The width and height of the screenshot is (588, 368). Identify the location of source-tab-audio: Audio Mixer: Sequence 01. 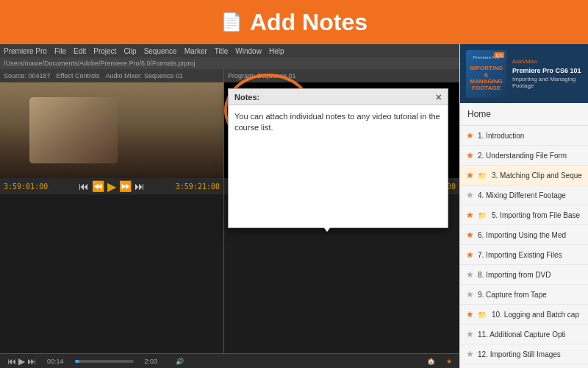
(144, 76).